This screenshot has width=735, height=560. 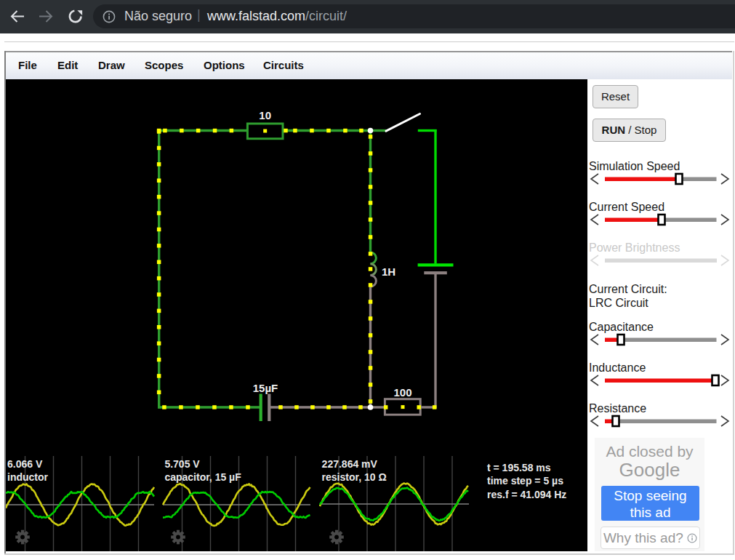 I want to click on svg-text: 10, so click(x=265, y=115).